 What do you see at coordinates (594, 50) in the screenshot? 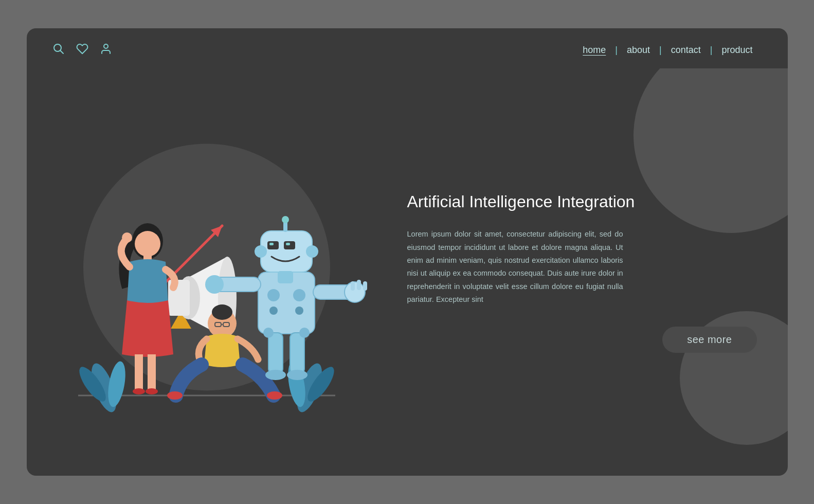
I see `nav-link-home: home` at bounding box center [594, 50].